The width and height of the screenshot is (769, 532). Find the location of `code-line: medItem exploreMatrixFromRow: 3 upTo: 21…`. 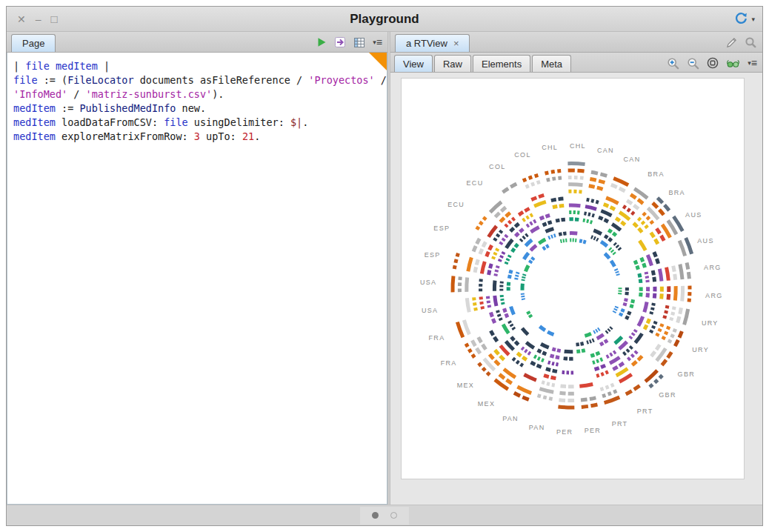

code-line: medItem exploreMatrixFromRow: 3 upTo: 21… is located at coordinates (197, 136).